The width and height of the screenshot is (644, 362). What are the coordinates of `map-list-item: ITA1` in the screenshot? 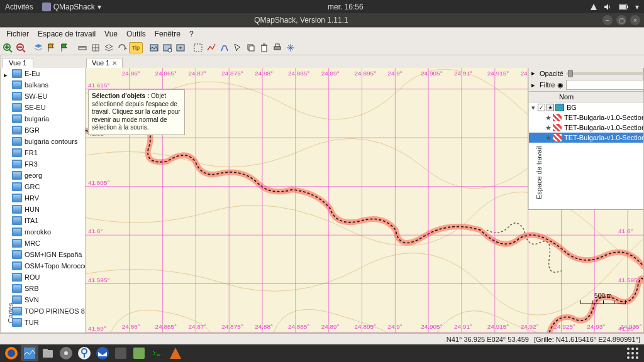 It's located at (47, 221).